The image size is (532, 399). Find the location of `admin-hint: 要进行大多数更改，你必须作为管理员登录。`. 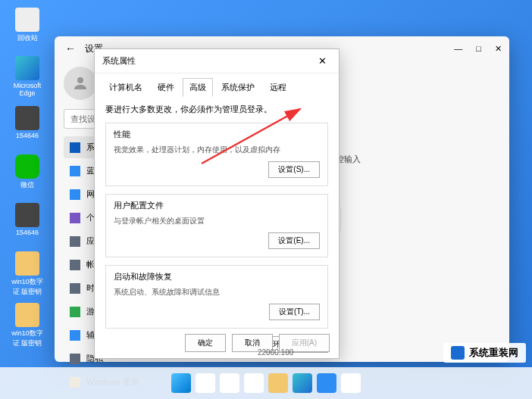

admin-hint: 要进行大多数更改，你必须作为管理员登录。 is located at coordinates (217, 110).